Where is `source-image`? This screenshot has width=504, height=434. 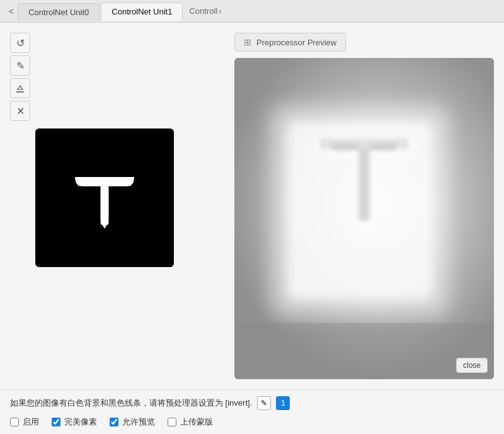
source-image is located at coordinates (105, 198).